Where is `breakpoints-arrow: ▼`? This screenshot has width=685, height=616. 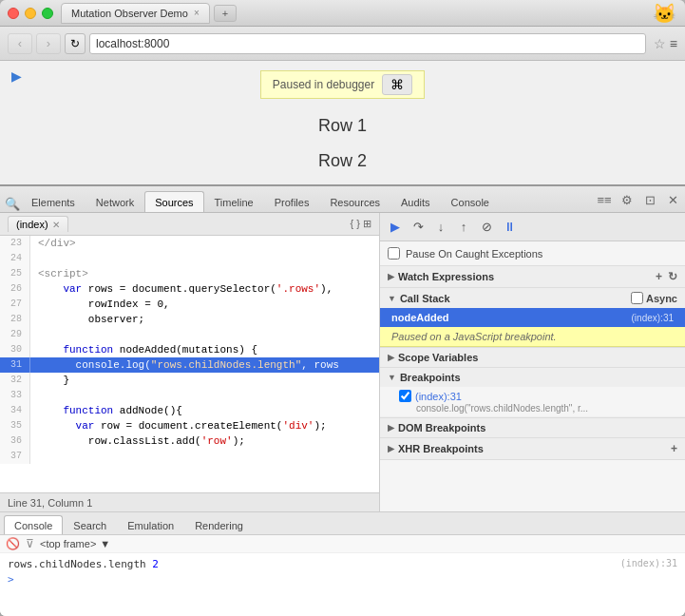
breakpoints-arrow: ▼ is located at coordinates (391, 377).